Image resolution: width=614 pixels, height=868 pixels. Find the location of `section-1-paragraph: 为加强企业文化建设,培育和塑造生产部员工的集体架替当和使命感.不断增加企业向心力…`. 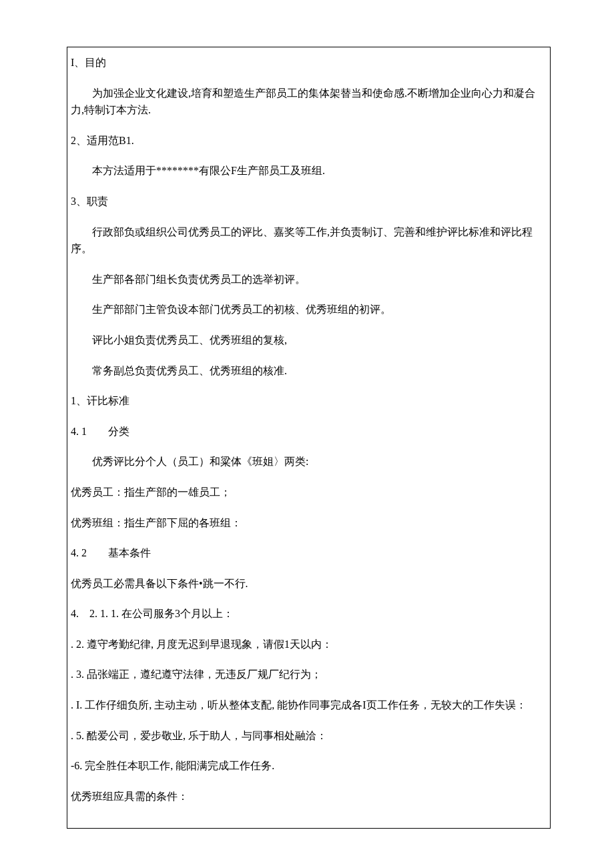

section-1-paragraph: 为加强企业文化建设,培育和塑造生产部员工的集体架替当和使命感.不断增加企业向心力… is located at coordinates (308, 101).